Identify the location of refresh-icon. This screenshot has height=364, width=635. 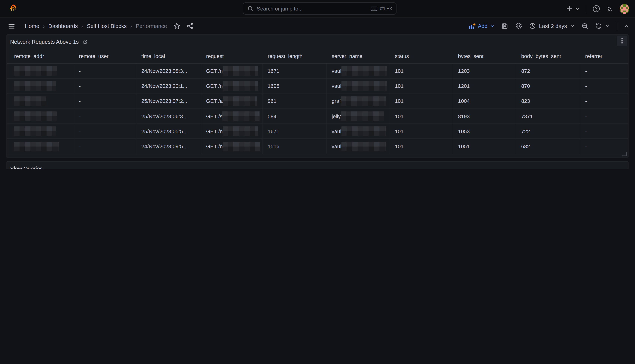
(599, 26).